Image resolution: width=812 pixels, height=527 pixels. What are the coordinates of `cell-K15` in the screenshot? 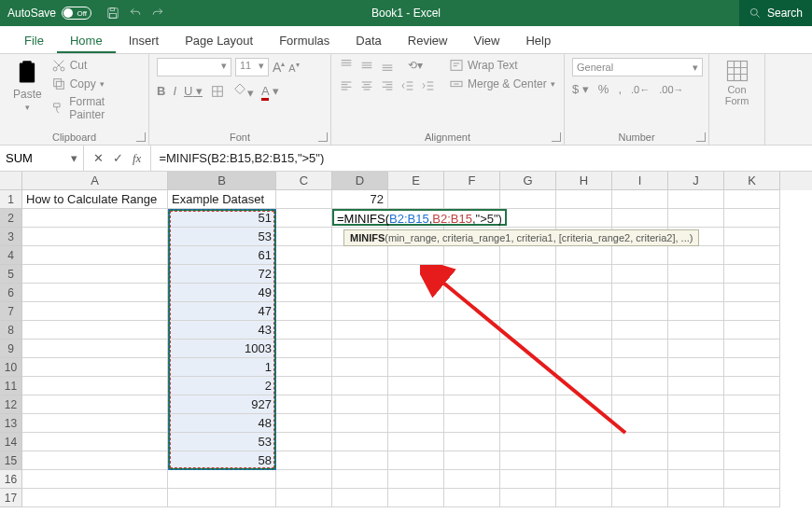 It's located at (752, 461).